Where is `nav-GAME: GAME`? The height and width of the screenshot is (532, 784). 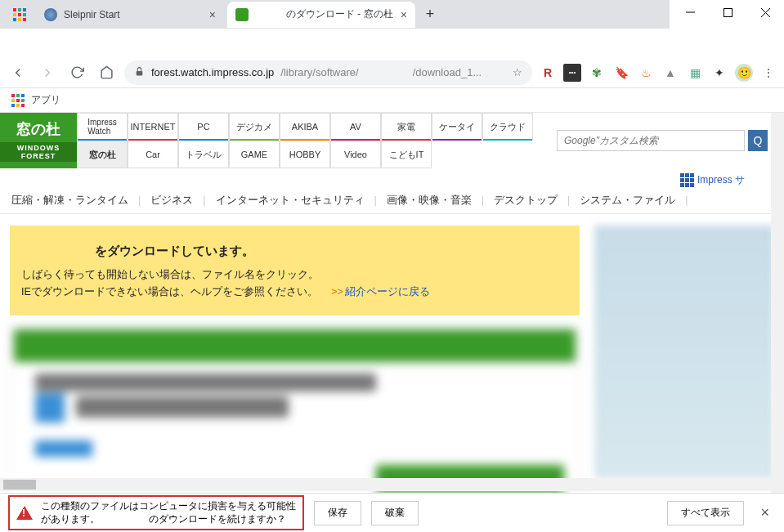 nav-GAME: GAME is located at coordinates (254, 154).